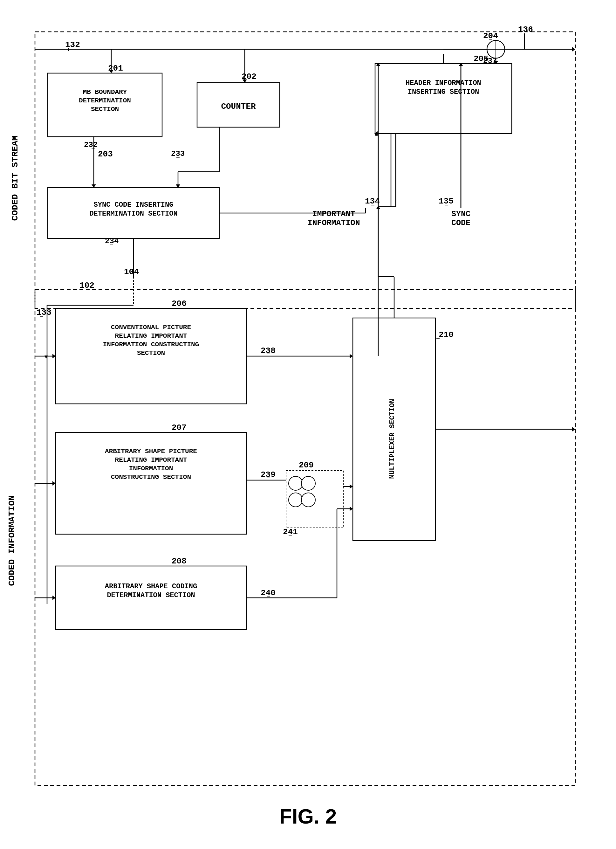 This screenshot has width=616, height=849. I want to click on arrow-switch-mux-head, so click(351, 487).